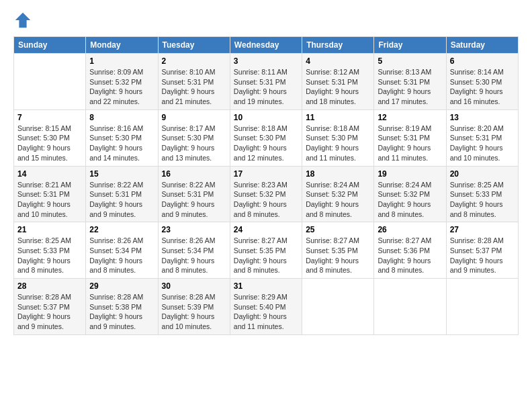  What do you see at coordinates (266, 194) in the screenshot?
I see `week-row-2: 14Sunrise: 8:21 AMSunset: 5:31 PMDayligh…` at bounding box center [266, 194].